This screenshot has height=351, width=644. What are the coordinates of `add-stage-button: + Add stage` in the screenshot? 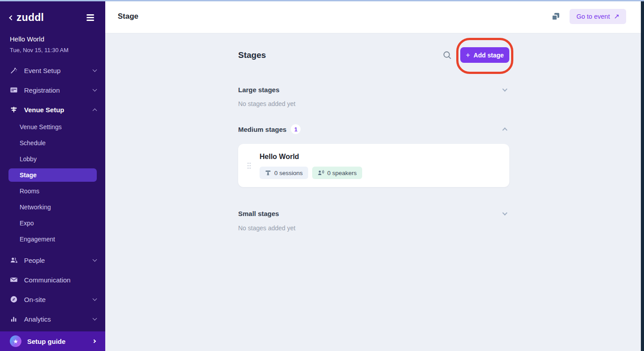 It's located at (485, 55).